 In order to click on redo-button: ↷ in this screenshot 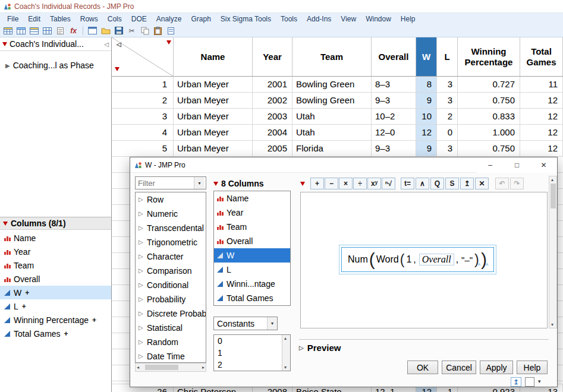, I will do `click(517, 184)`.